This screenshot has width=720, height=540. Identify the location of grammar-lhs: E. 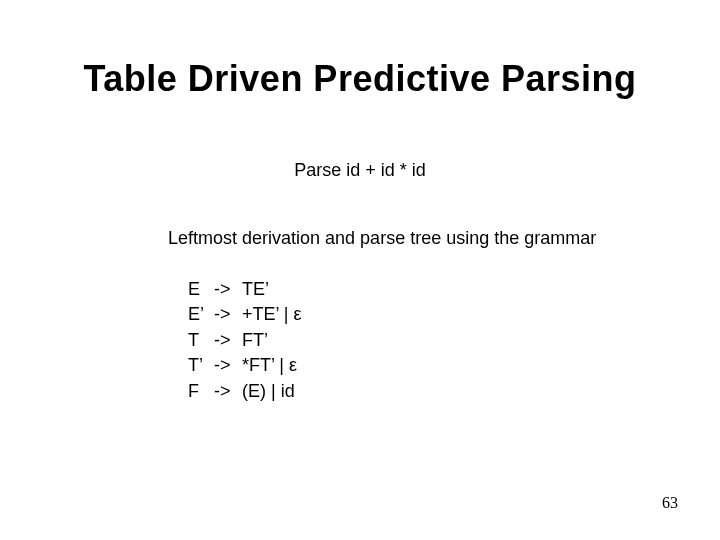
(201, 290).